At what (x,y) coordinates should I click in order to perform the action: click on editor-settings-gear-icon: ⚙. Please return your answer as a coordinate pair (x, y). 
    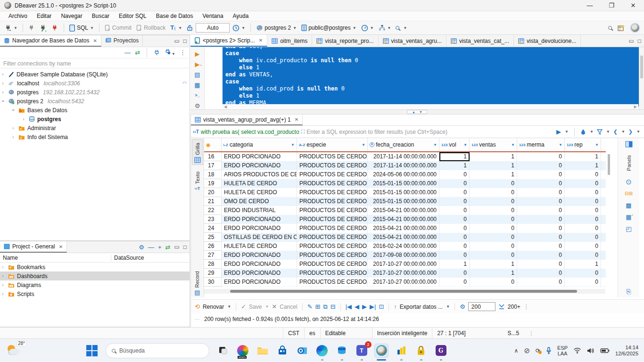
    Looking at the image, I should click on (198, 106).